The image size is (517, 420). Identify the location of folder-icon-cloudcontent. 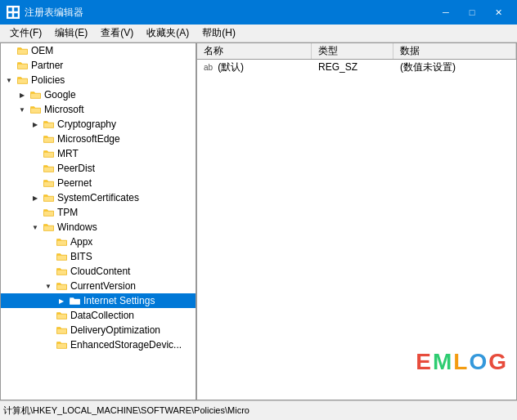
(61, 271).